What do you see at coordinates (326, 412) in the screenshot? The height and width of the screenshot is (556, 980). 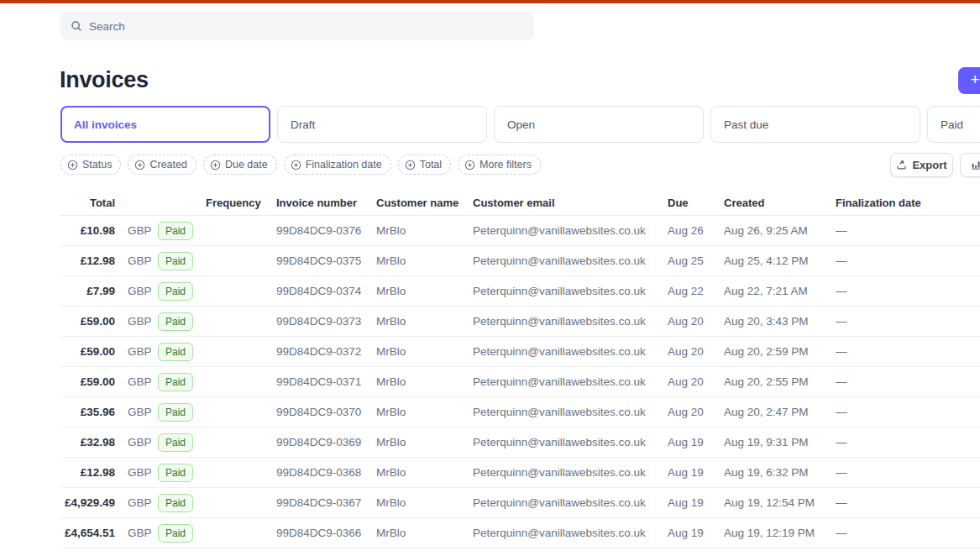 I see `invoice-number: 99D84DC9-0370` at bounding box center [326, 412].